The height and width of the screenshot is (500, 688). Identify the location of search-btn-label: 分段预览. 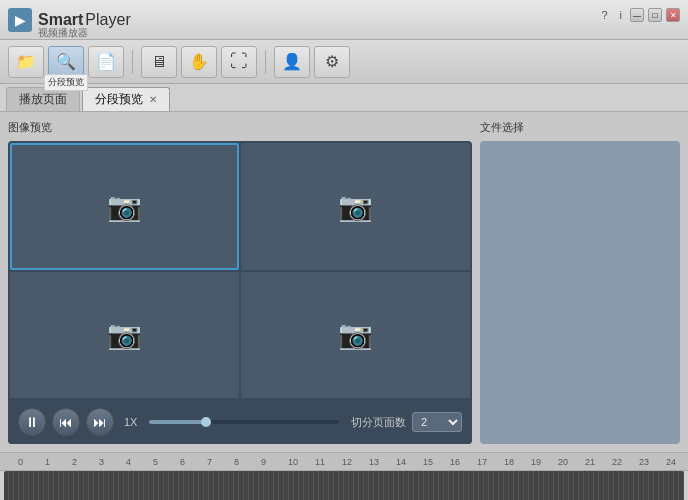
(66, 82).